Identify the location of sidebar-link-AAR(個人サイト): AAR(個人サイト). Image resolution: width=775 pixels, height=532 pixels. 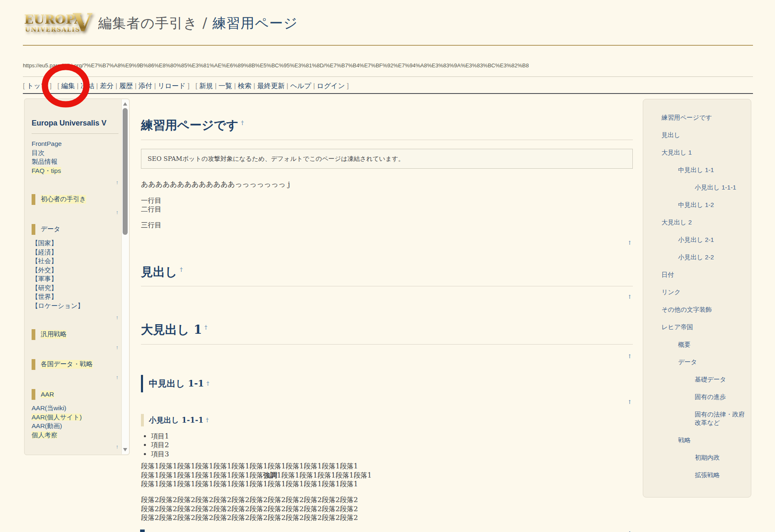
(75, 417).